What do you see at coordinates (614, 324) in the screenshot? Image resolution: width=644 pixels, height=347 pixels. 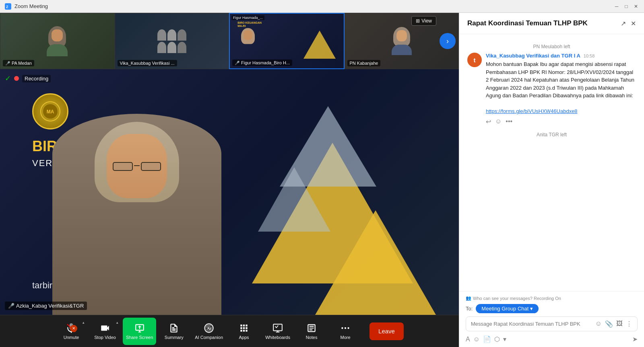 I see `chat-input-icons: ☺ 📎 🖼 ⋮` at bounding box center [614, 324].